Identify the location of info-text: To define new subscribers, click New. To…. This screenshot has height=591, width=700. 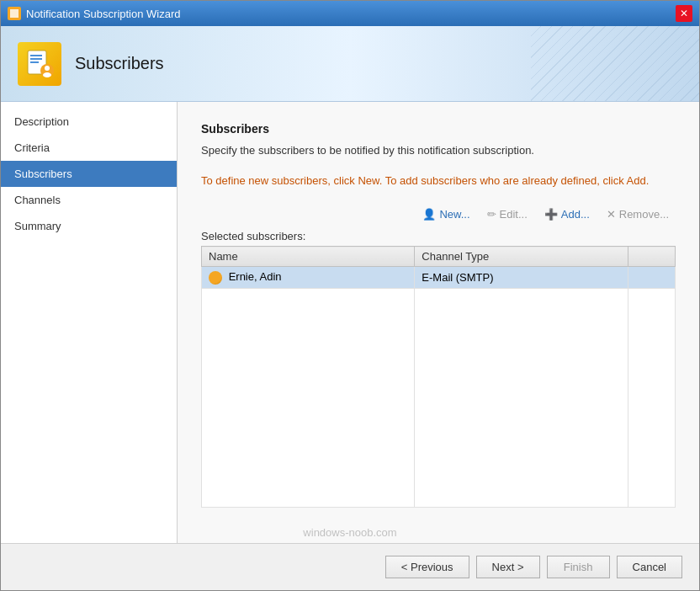
(438, 181).